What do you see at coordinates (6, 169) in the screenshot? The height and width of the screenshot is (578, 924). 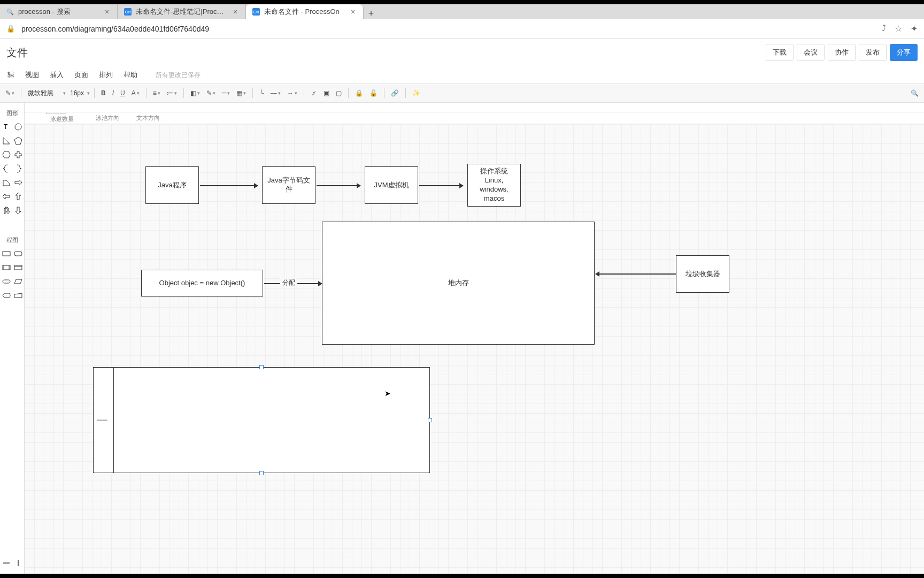 I see `brace-left-icon` at bounding box center [6, 169].